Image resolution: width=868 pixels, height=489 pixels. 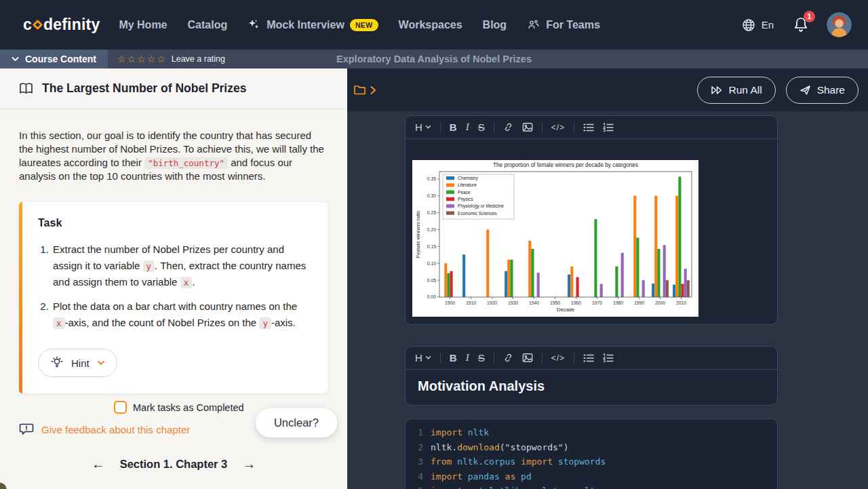 What do you see at coordinates (434, 59) in the screenshot?
I see `course-subheader: Course Content ☆☆☆☆☆ Leave a rating Expl…` at bounding box center [434, 59].